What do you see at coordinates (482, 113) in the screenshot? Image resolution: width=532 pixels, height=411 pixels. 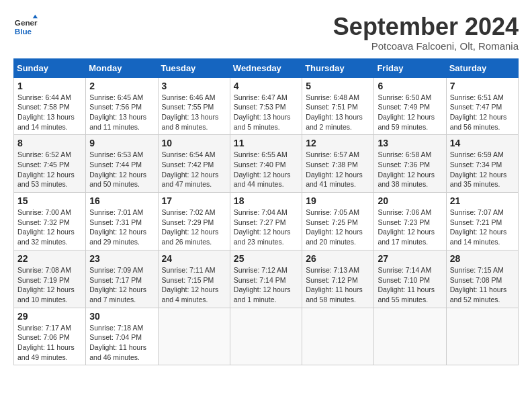 I see `cell-info: Sunrise: 6:51 AM Sunset: 7:47 PM Dayligh…` at bounding box center [482, 113].